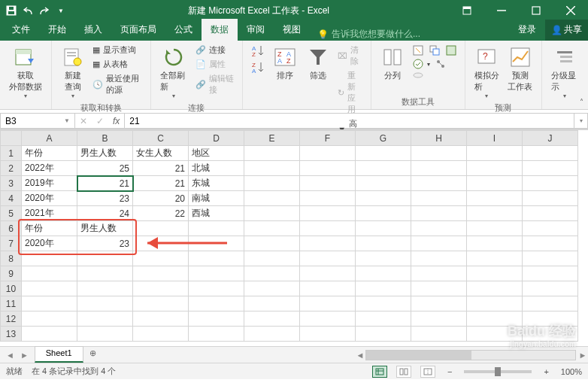 This screenshot has height=389, width=588. Describe the element at coordinates (105, 184) in the screenshot. I see `cell: 21` at that location.